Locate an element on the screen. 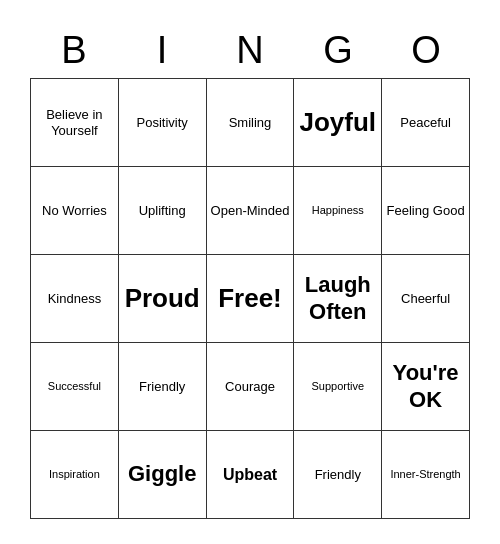 The height and width of the screenshot is (544, 500). bingo-cell: Open-Minded is located at coordinates (251, 211).